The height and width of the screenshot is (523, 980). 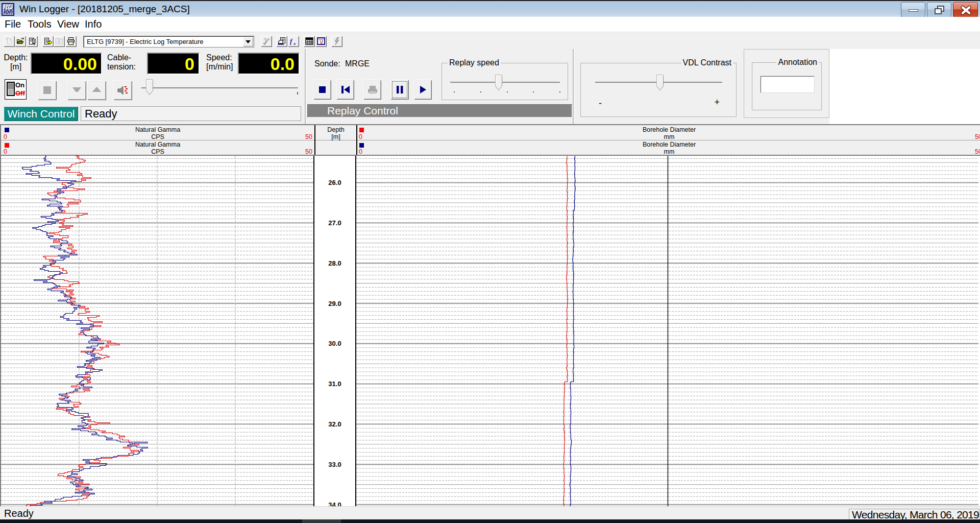 What do you see at coordinates (291, 41) in the screenshot?
I see `svg-text: f` at bounding box center [291, 41].